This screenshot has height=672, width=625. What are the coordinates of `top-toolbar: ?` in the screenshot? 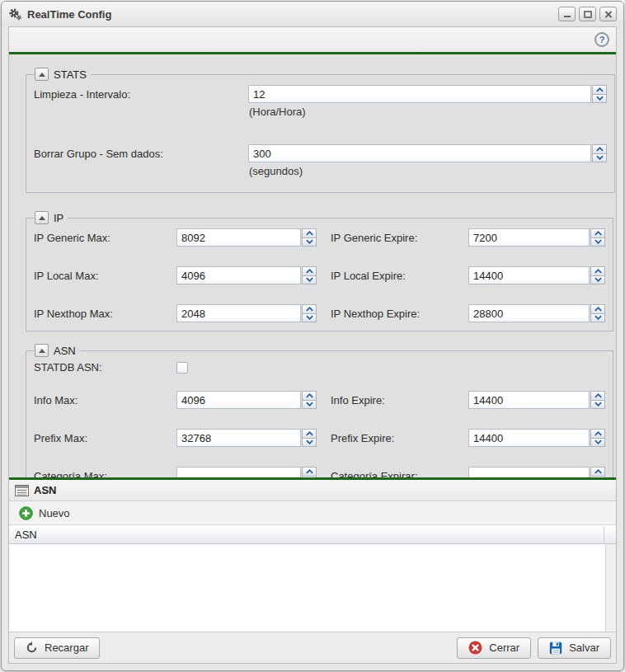 It's located at (312, 40).